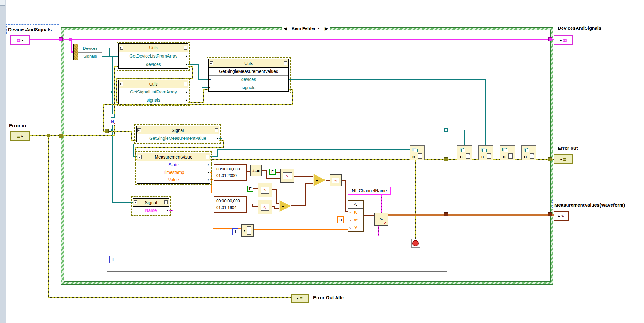 This screenshot has width=644, height=323. Describe the element at coordinates (112, 121) in the screenshot. I see `loop-count-terminal: N` at that location.